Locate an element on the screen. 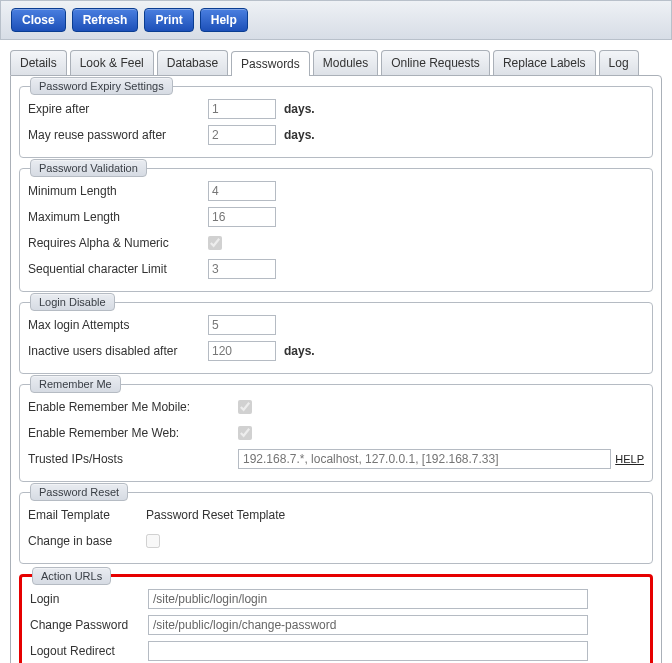 The height and width of the screenshot is (663, 672). expire-after-unit: days. is located at coordinates (300, 109).